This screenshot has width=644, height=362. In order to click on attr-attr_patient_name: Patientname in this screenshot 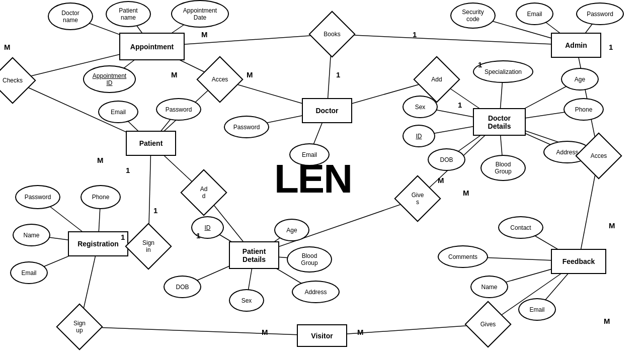, I will do `click(128, 14)`.